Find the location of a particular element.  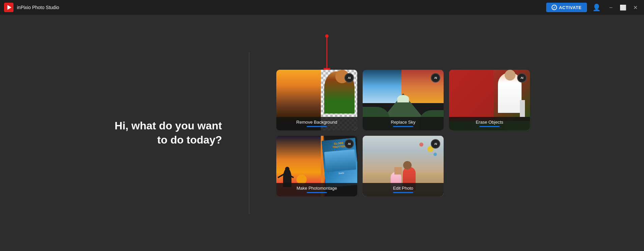

titlebar: inPixio Photo Studio ✓ ACTIVATE 👤 – ⬜ ✕ is located at coordinates (322, 7).